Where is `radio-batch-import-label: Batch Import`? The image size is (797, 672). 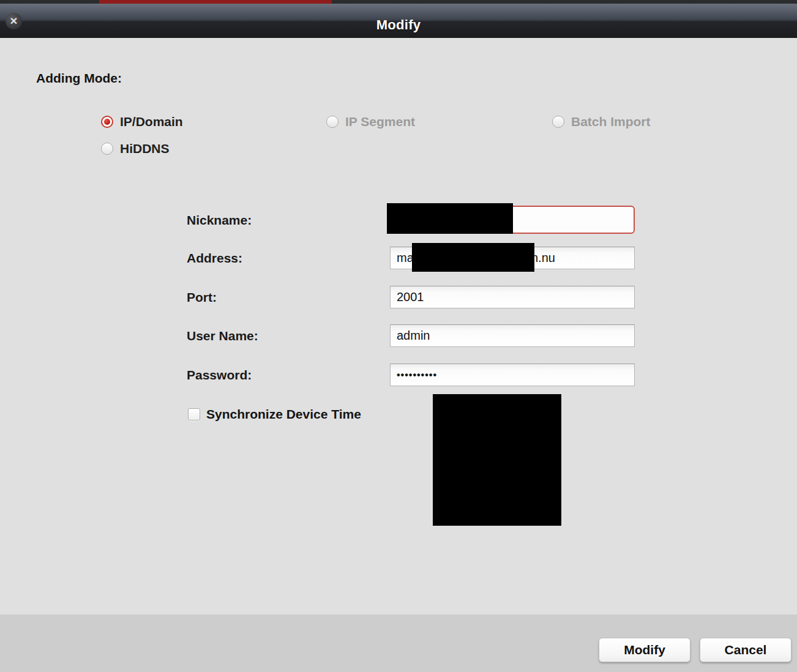 radio-batch-import-label: Batch Import is located at coordinates (611, 122).